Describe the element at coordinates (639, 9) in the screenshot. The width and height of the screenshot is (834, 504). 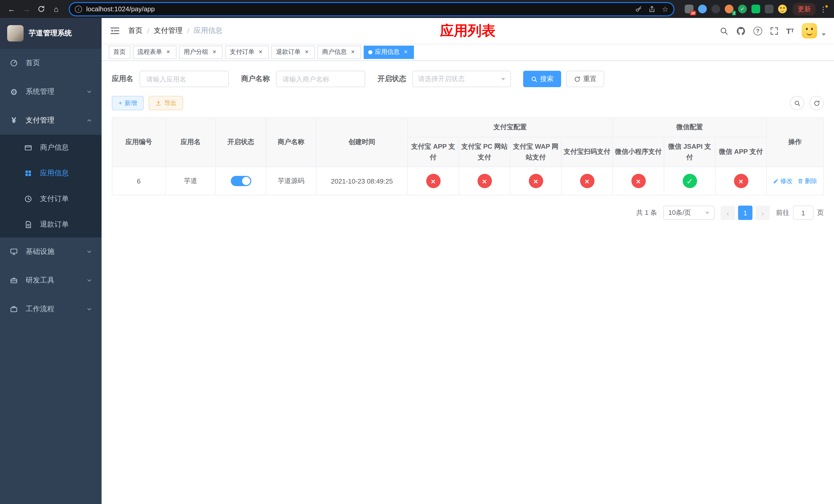
I see `password-key-icon` at that location.